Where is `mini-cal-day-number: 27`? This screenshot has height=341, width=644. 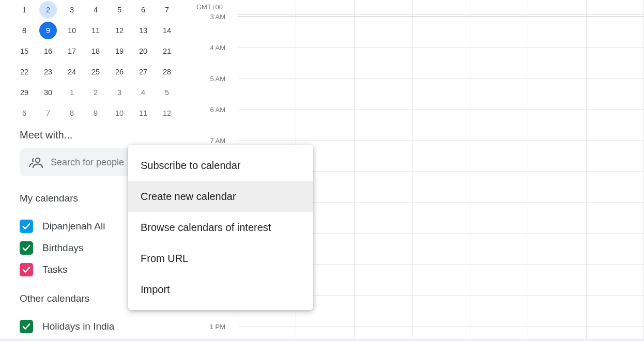
mini-cal-day-number: 27 is located at coordinates (143, 72).